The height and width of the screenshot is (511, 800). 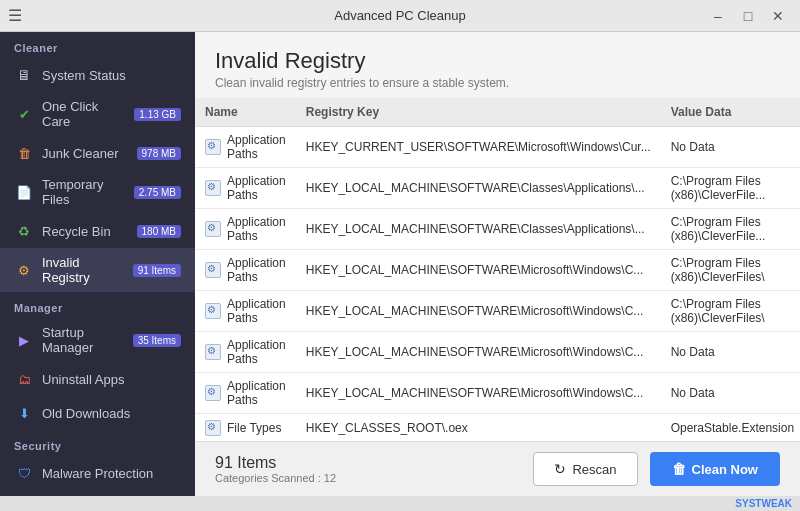 I want to click on clean-icon: 🗑, so click(x=679, y=469).